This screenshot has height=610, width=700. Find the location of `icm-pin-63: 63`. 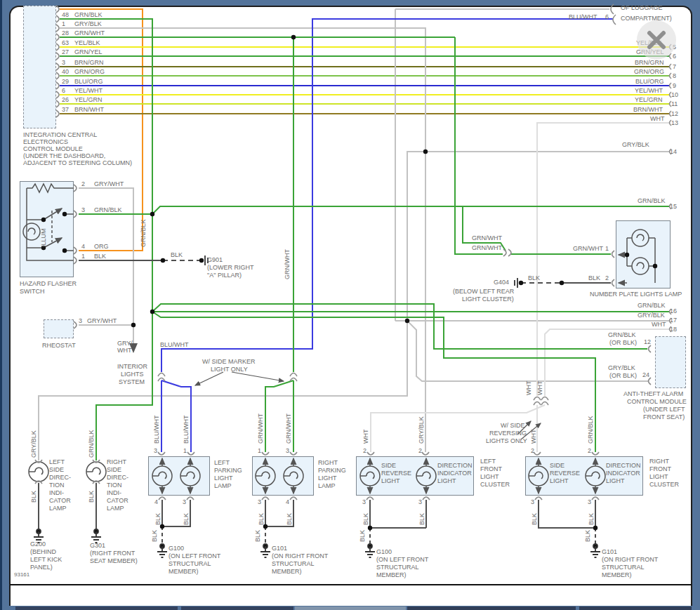

icm-pin-63: 63 is located at coordinates (65, 43).